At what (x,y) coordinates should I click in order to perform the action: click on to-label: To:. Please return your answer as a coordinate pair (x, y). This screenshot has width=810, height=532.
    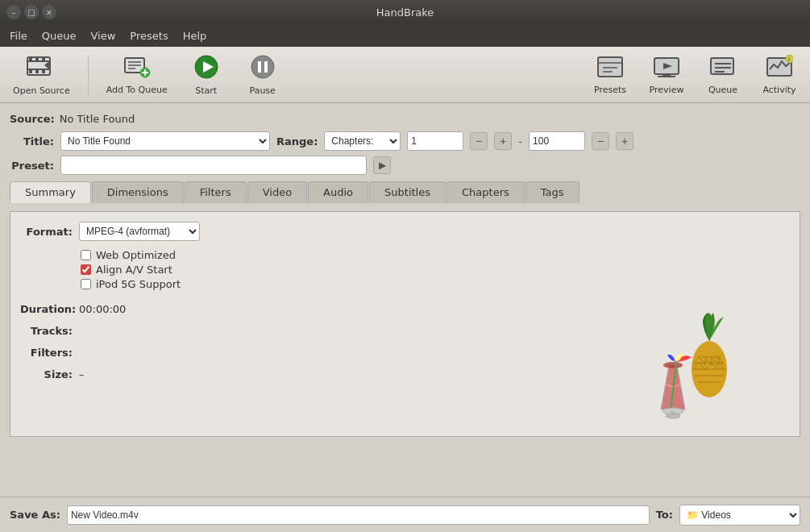
    Looking at the image, I should click on (664, 514).